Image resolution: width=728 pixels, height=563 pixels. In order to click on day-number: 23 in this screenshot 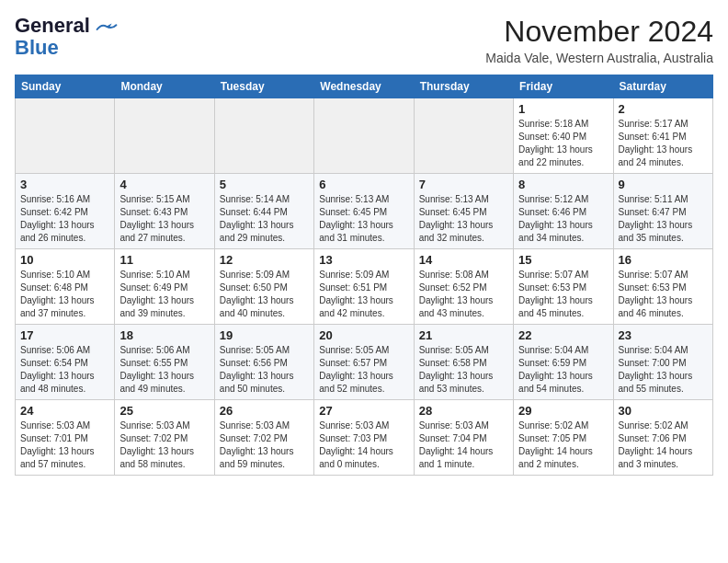, I will do `click(664, 335)`.